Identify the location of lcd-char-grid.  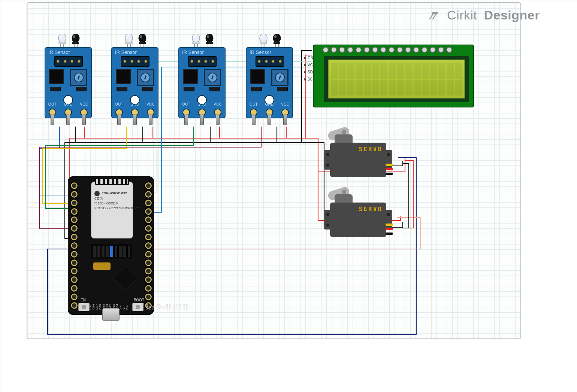
(396, 79).